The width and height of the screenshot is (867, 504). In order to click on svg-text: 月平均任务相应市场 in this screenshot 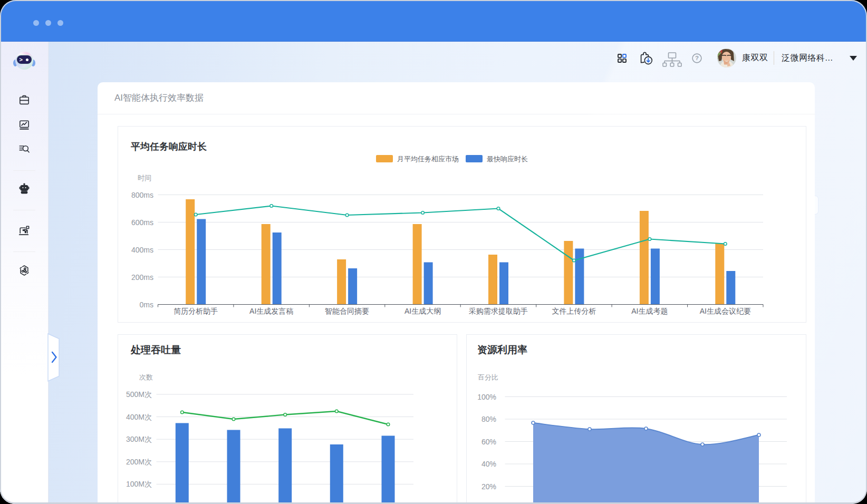, I will do `click(428, 159)`.